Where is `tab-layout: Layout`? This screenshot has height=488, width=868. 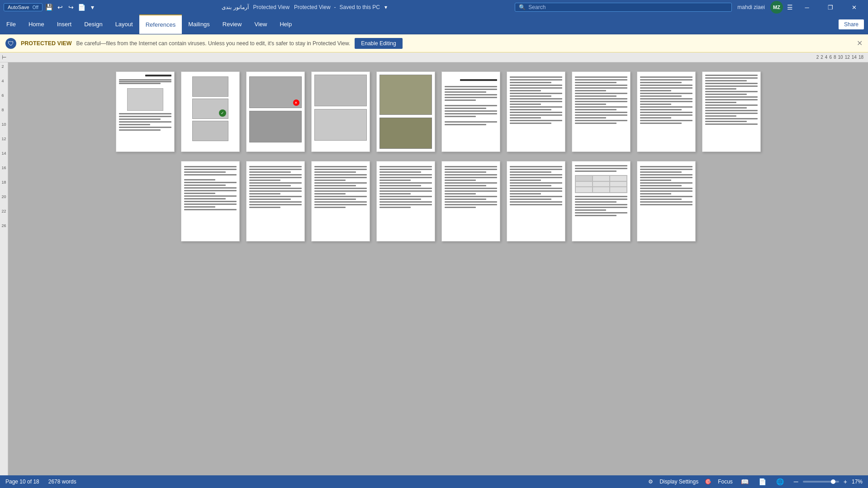 tab-layout: Layout is located at coordinates (124, 24).